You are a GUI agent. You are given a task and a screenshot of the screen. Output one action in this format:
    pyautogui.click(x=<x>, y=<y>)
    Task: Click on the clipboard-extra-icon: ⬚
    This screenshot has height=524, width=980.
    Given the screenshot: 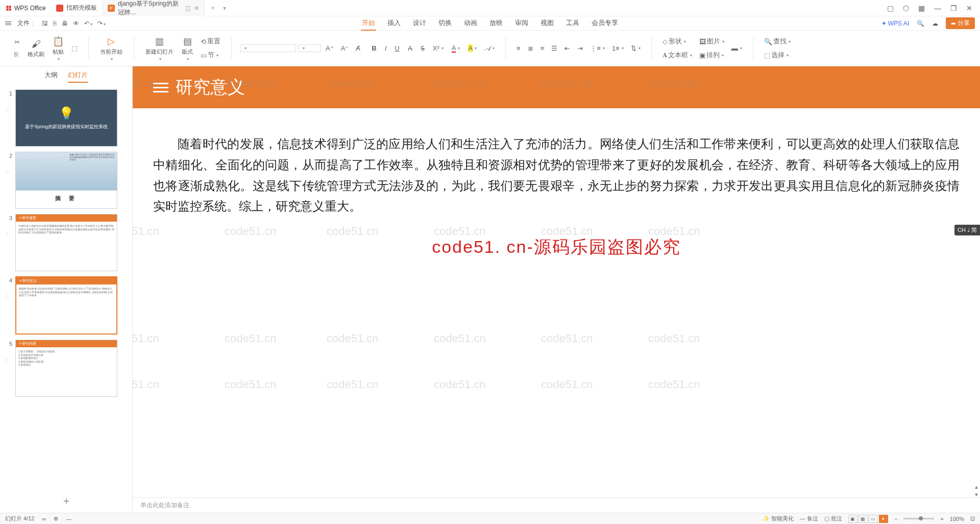 What is the action you would take?
    pyautogui.click(x=75, y=48)
    